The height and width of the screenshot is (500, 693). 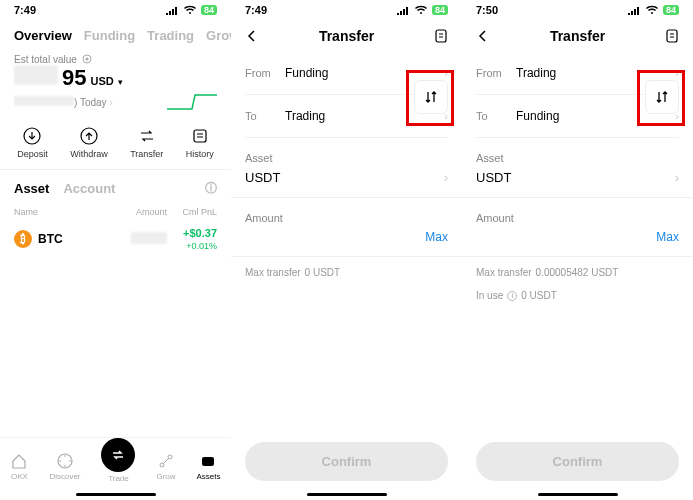 What do you see at coordinates (200, 136) in the screenshot?
I see `history-icon` at bounding box center [200, 136].